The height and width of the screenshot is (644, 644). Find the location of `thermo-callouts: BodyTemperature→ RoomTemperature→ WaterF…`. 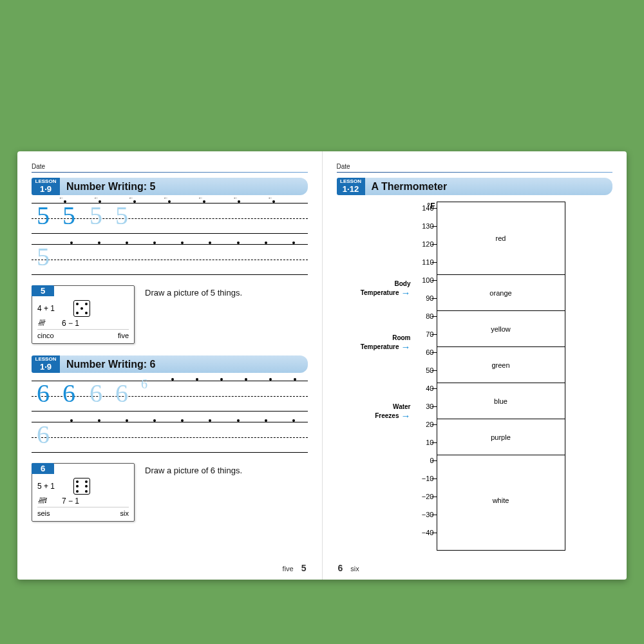

thermo-callouts: BodyTemperature→ RoomTemperature→ WaterF… is located at coordinates (374, 376).